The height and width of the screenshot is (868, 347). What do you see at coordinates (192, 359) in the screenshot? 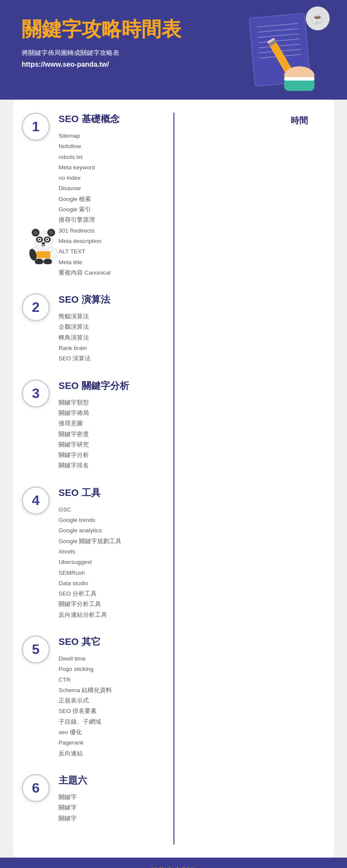
I see `section-2-item-5: SEO 演算法` at bounding box center [192, 359].